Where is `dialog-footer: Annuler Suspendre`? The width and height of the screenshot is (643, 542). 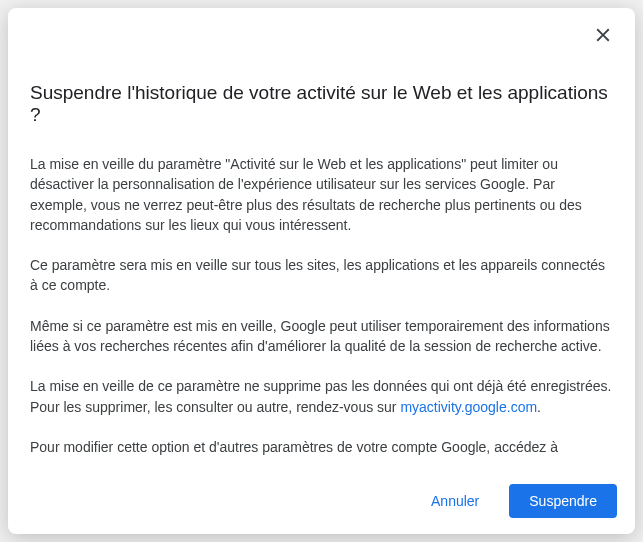 dialog-footer: Annuler Suspendre is located at coordinates (322, 503).